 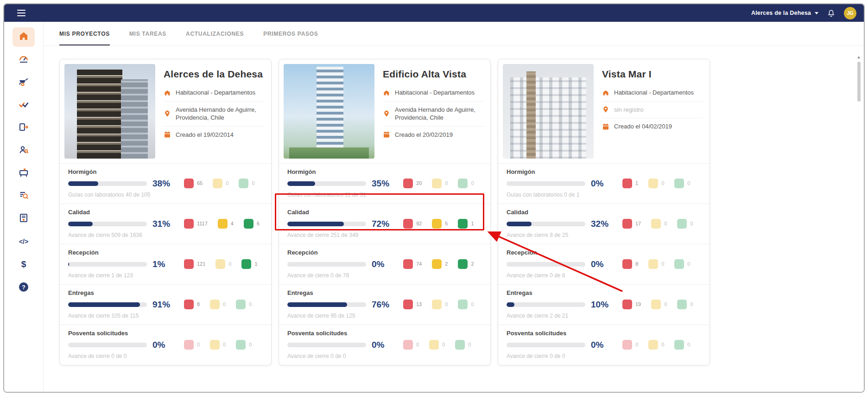 I want to click on metric-subtitle: Avance de cierre 2 de 21, so click(x=562, y=316).